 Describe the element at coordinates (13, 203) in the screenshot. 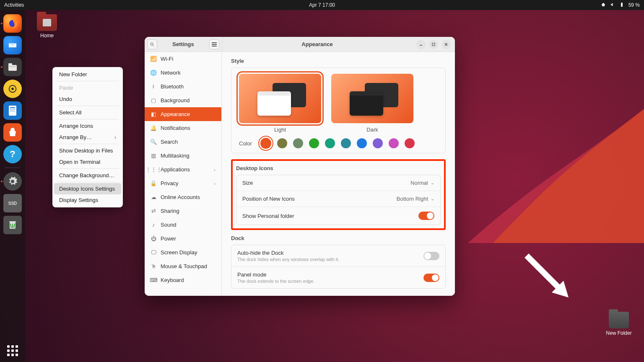

I see `dock-drive-ssd: SSD` at that location.